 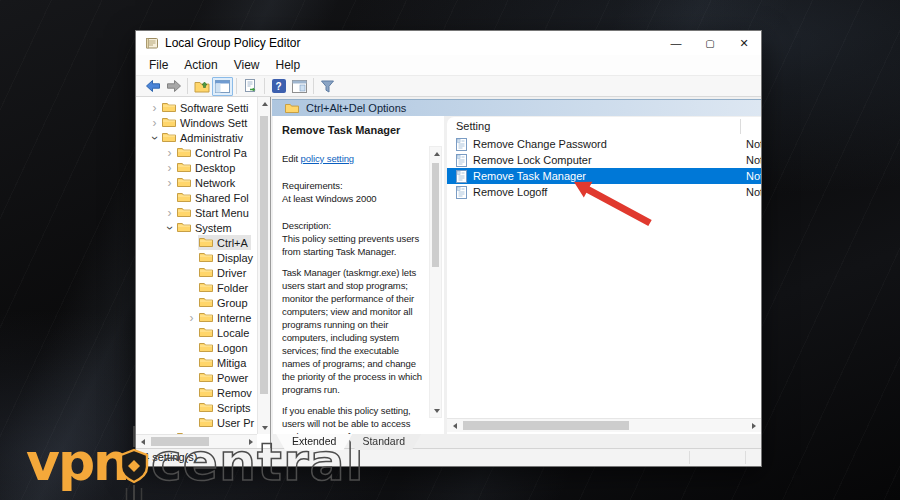 What do you see at coordinates (604, 192) in the screenshot?
I see `policy-row-remove-logoff: Remove LogoffNot` at bounding box center [604, 192].